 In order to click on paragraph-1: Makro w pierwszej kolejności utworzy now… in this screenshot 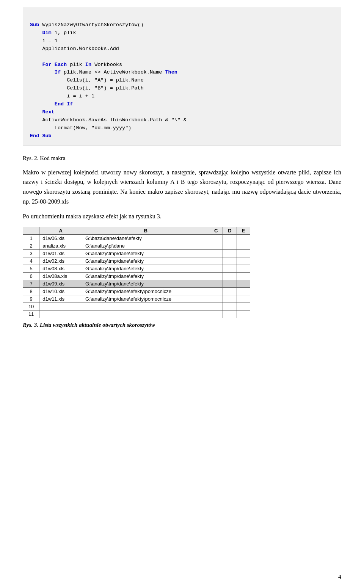, I will do `click(182, 187)`.